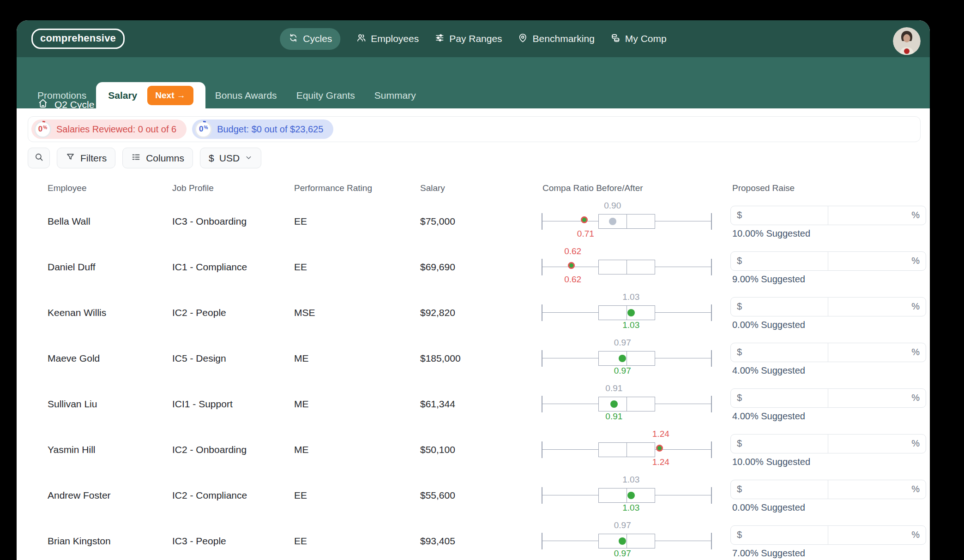 This screenshot has width=964, height=560. Describe the element at coordinates (305, 313) in the screenshot. I see `performance-rating: MSE` at that location.